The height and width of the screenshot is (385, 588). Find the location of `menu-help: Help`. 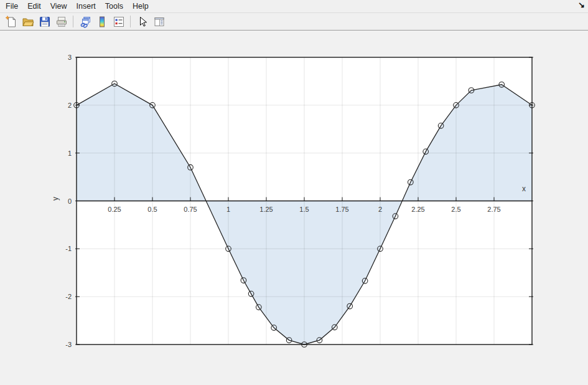

menu-help: Help is located at coordinates (141, 6).